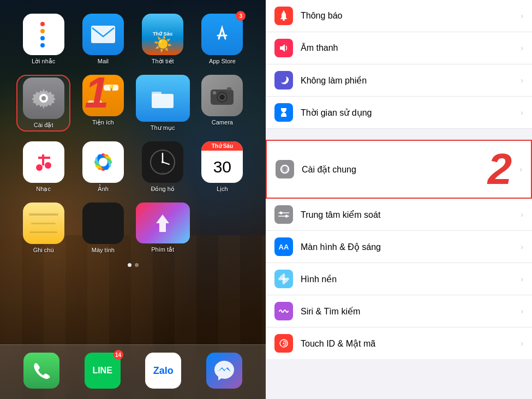 This screenshot has width=532, height=399. Describe the element at coordinates (284, 112) in the screenshot. I see `screentime-icon` at that location.